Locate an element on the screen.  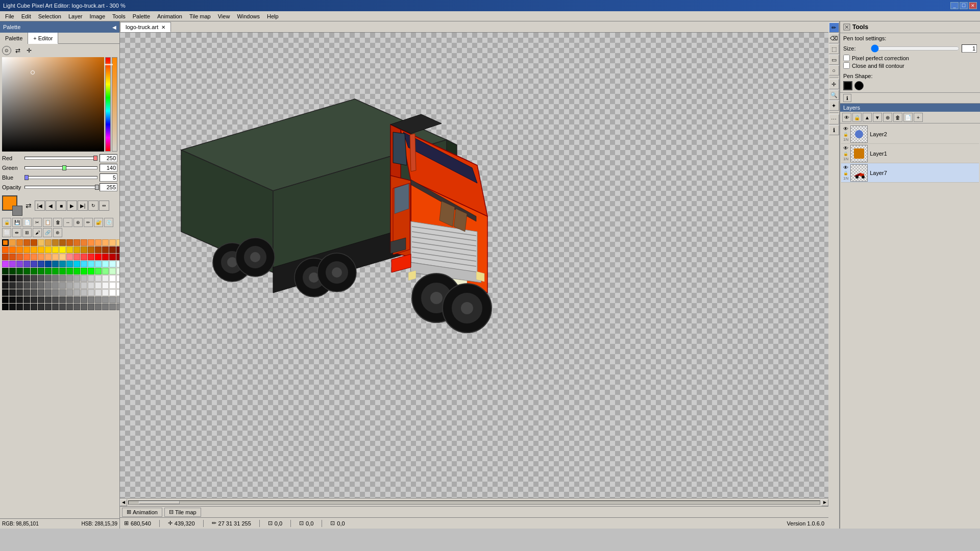
size-value-input is located at coordinates (969, 48).